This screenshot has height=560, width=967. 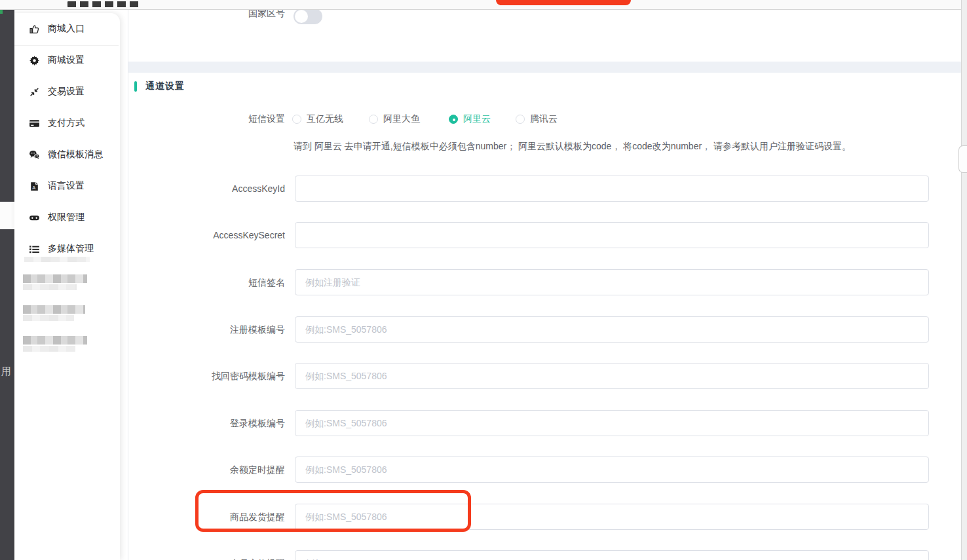 What do you see at coordinates (67, 123) in the screenshot?
I see `sidebar-item-payment-methods: 支付方式` at bounding box center [67, 123].